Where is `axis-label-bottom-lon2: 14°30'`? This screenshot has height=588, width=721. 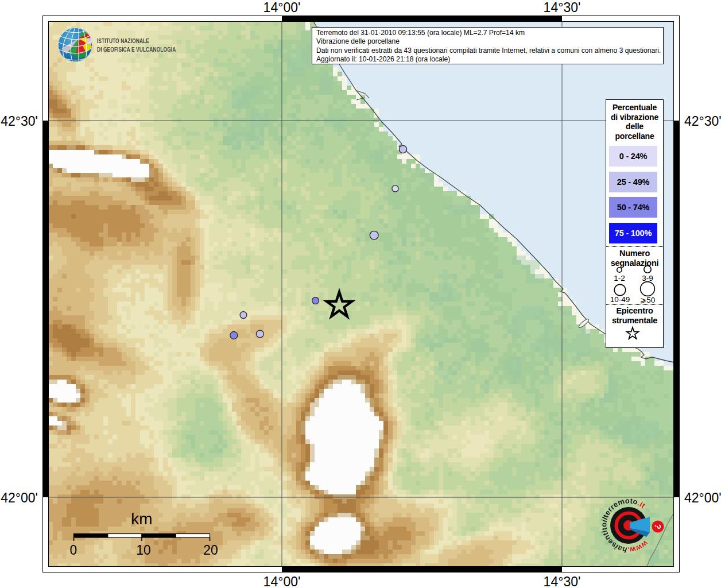 axis-label-bottom-lon2: 14°30' is located at coordinates (563, 581).